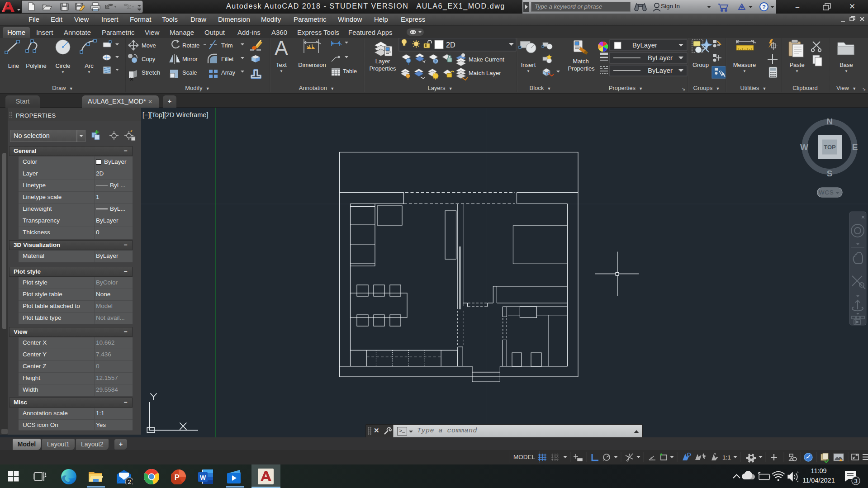 This screenshot has width=868, height=488. I want to click on svg-text: A, so click(281, 48).